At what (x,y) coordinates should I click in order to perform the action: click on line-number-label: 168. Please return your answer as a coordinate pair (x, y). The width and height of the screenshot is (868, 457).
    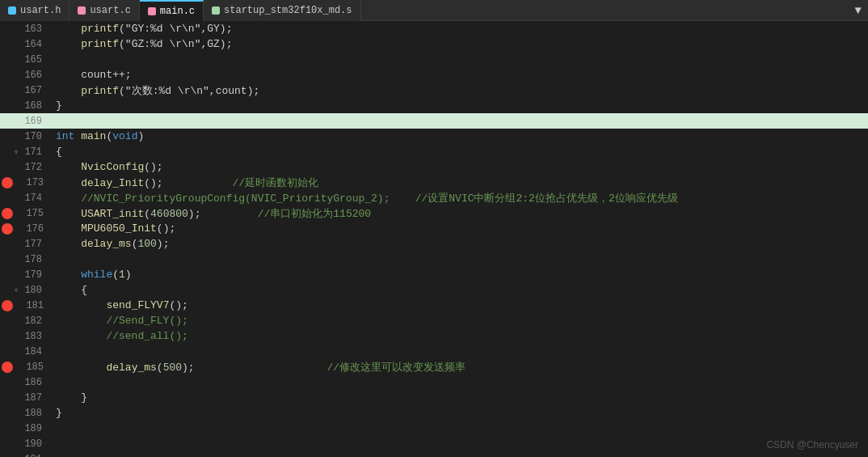
    Looking at the image, I should click on (34, 106).